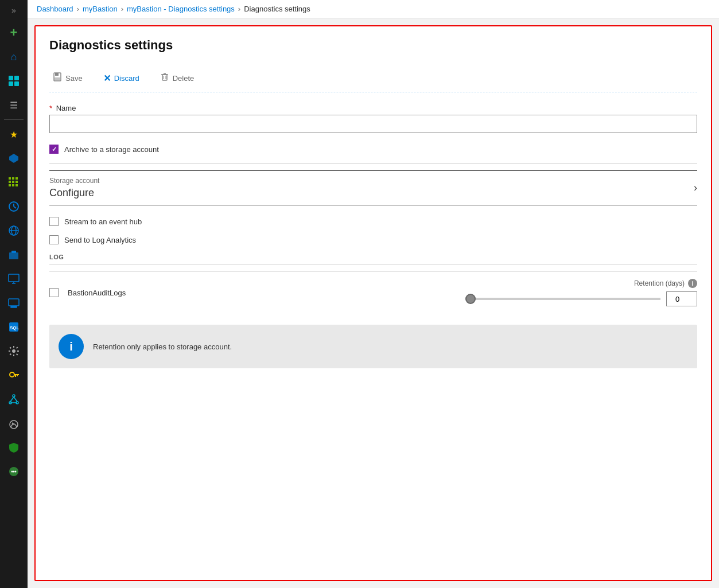 The width and height of the screenshot is (719, 588). What do you see at coordinates (682, 299) in the screenshot?
I see `retention-input` at bounding box center [682, 299].